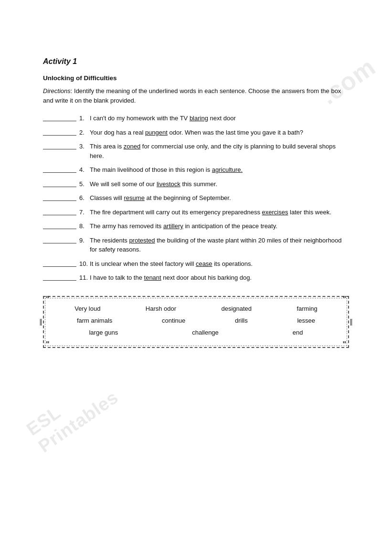 Image resolution: width=392 pixels, height=558 pixels. I want to click on corner-decoration-tl: ", so click(48, 299).